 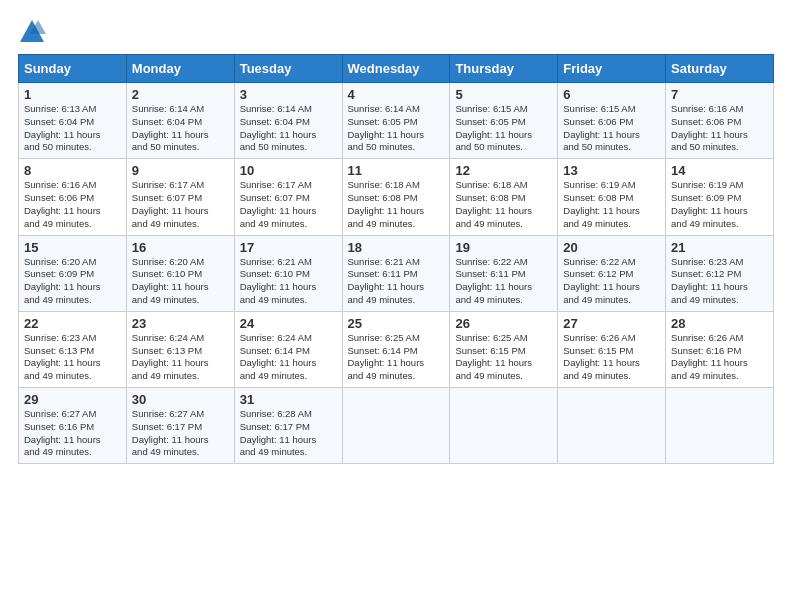 What do you see at coordinates (180, 204) in the screenshot?
I see `day-info: Sunrise: 6:17 AMSunset: 6:07 PMDaylight:…` at bounding box center [180, 204].